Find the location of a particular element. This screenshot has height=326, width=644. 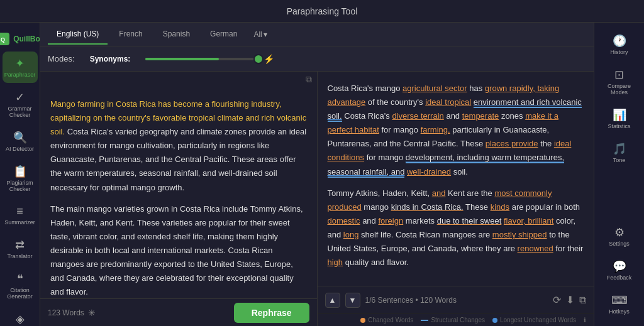

citation-icon: ❝ is located at coordinates (20, 279).